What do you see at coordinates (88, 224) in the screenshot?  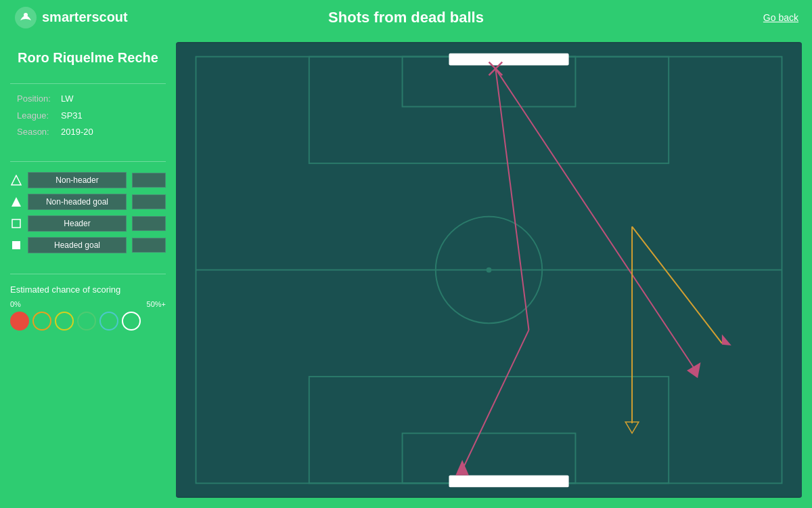 I see `legend-header: Header` at bounding box center [88, 224].